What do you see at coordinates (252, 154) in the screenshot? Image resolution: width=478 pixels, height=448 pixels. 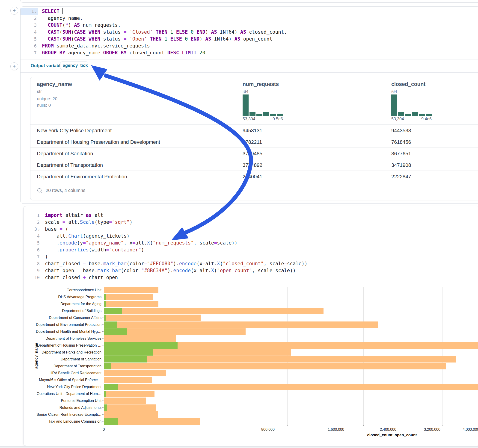 I see `table-cell: 3749485` at bounding box center [252, 154].